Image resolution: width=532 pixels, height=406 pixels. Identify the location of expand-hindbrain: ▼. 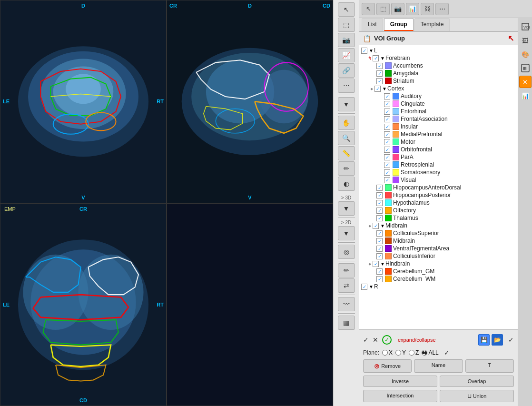
(383, 264).